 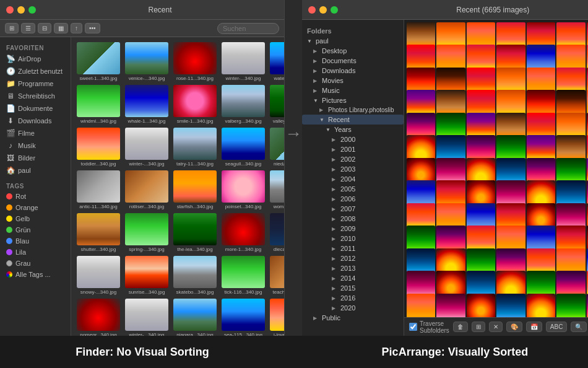 I want to click on pa-item-downloads: ▶ Downloads, so click(x=353, y=71).